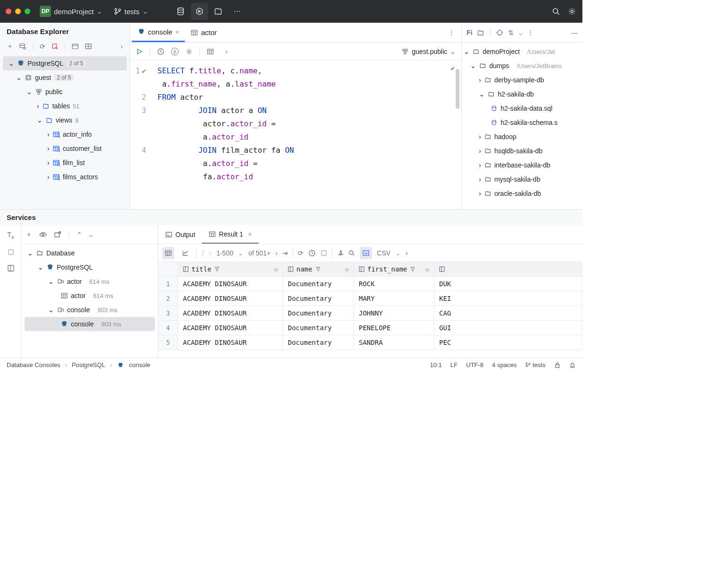 The height and width of the screenshot is (579, 728). What do you see at coordinates (10, 236) in the screenshot?
I see `tx-icon: Tx` at bounding box center [10, 236].